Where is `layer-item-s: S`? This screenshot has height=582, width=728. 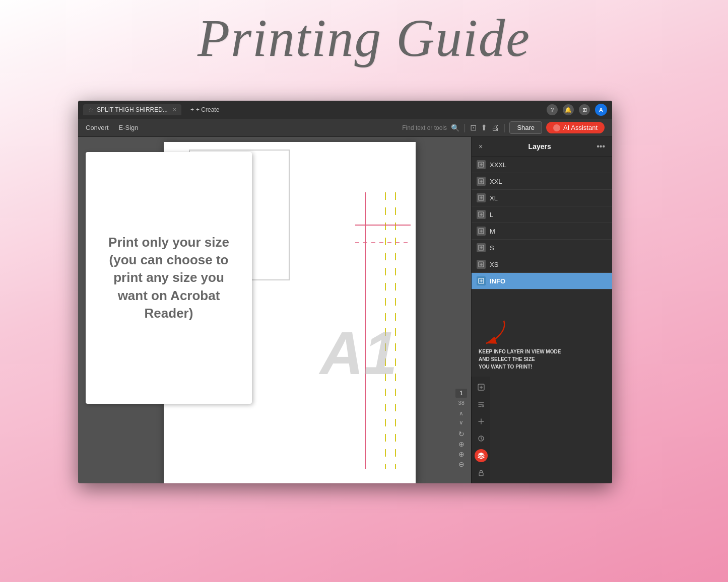 layer-item-s: S is located at coordinates (542, 248).